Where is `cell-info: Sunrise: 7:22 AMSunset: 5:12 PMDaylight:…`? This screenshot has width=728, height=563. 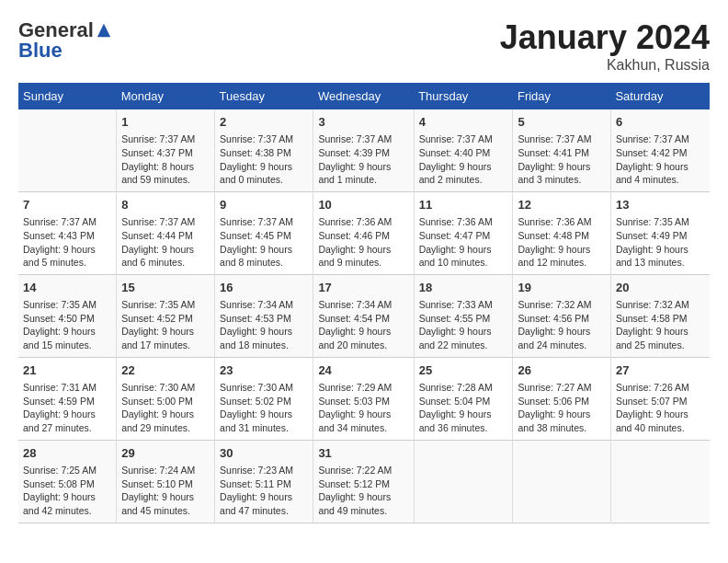 cell-info: Sunrise: 7:22 AMSunset: 5:12 PMDaylight:… is located at coordinates (363, 491).